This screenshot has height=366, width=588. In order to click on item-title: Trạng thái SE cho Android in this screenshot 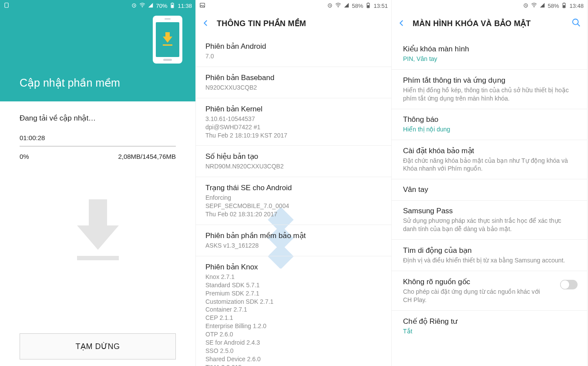, I will do `click(293, 188)`.